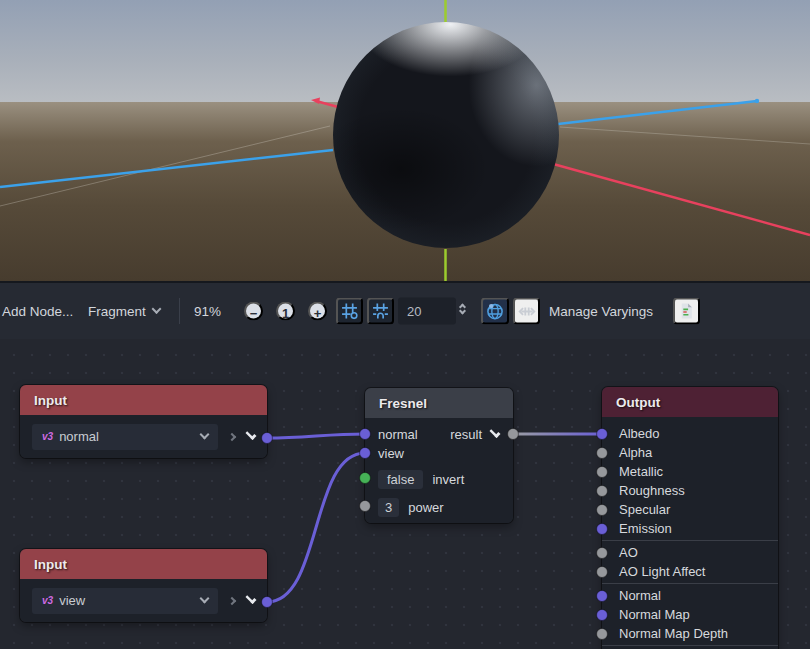  I want to click on output-row: Normal, so click(690, 596).